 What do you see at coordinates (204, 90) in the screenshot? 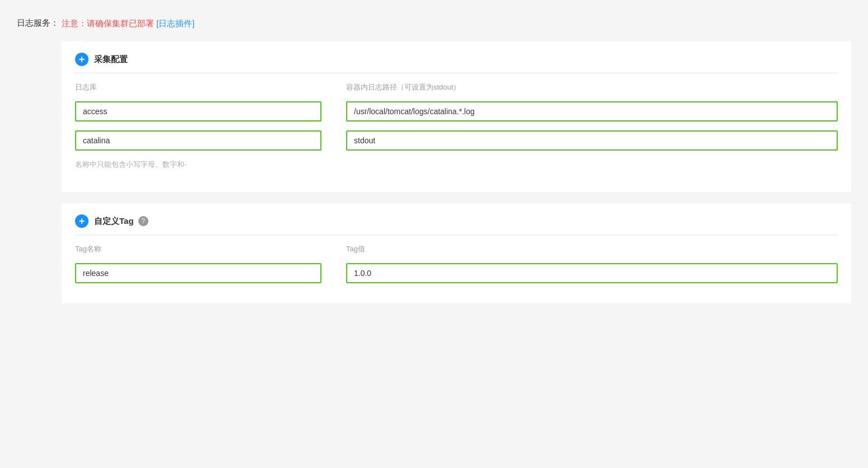
I see `log-library-header: 日志库` at bounding box center [204, 90].